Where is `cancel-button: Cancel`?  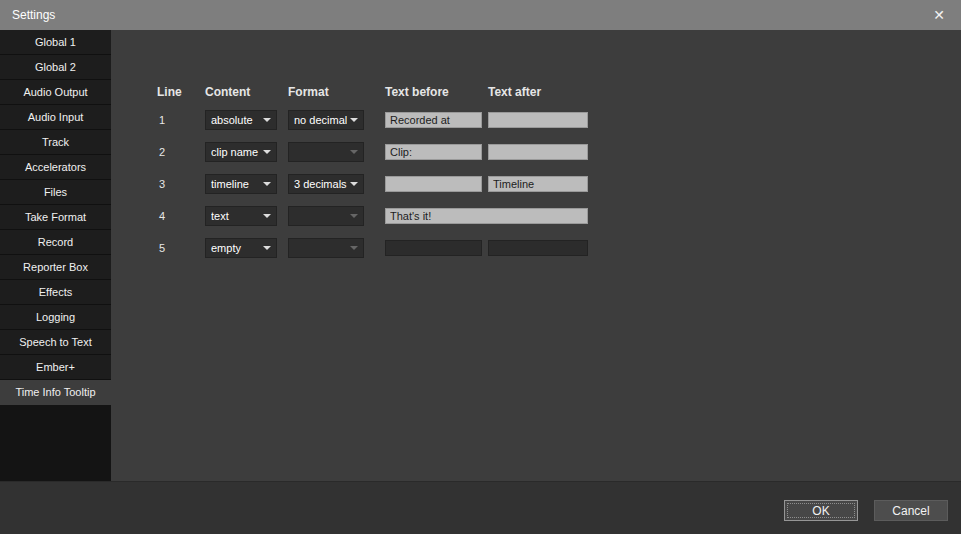 cancel-button: Cancel is located at coordinates (911, 510).